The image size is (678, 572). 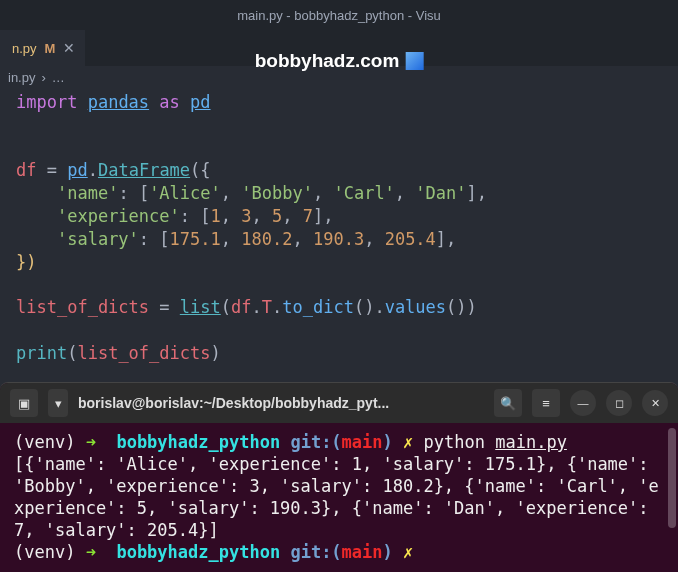 What do you see at coordinates (281, 403) in the screenshot?
I see `terminal-title: borislav@borislav:~/Desktop/bobbyhadz_py…` at bounding box center [281, 403].